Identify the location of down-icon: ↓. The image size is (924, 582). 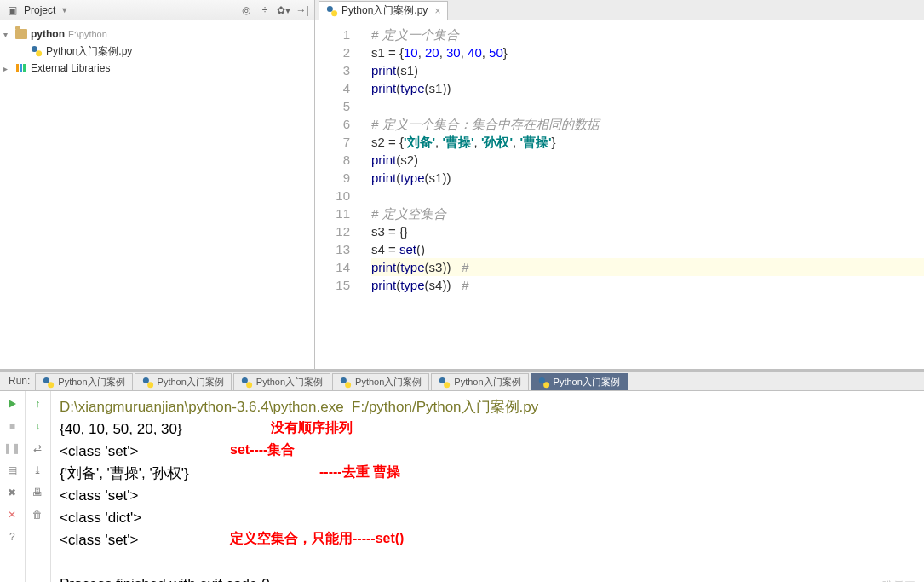
(37, 426).